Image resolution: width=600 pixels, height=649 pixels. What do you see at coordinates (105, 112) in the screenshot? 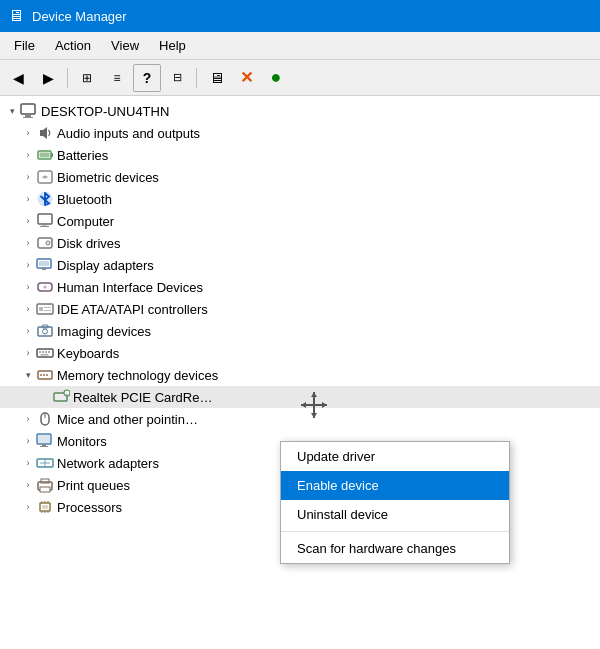
I see `root-label: DESKTOP-UNU4THN` at bounding box center [105, 112].